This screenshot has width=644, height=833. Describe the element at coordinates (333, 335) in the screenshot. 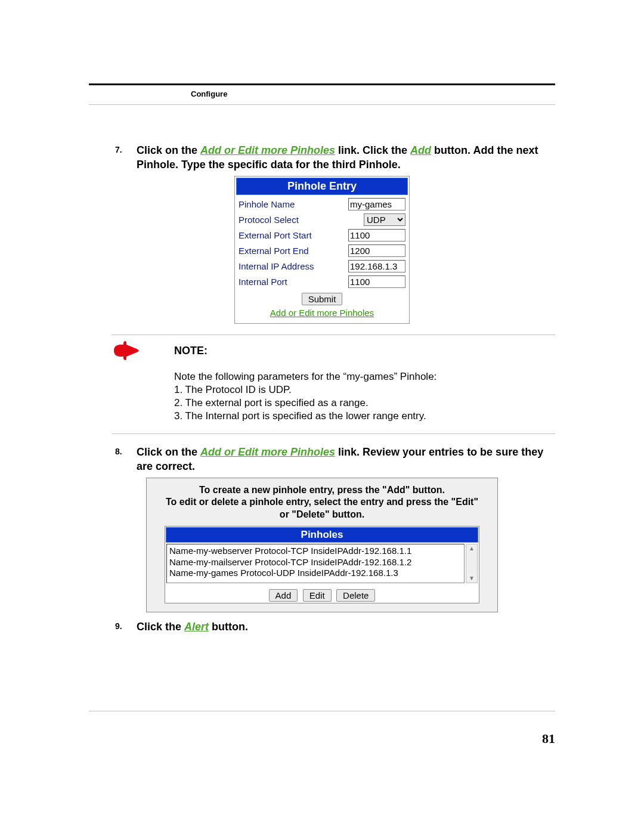

I see `note-divider-top` at that location.